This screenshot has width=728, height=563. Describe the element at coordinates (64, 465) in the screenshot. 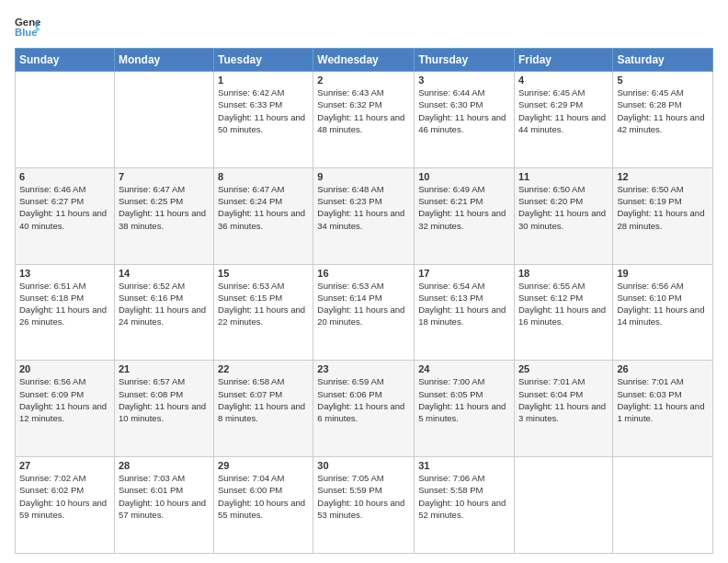

I see `day-number: 27` at that location.